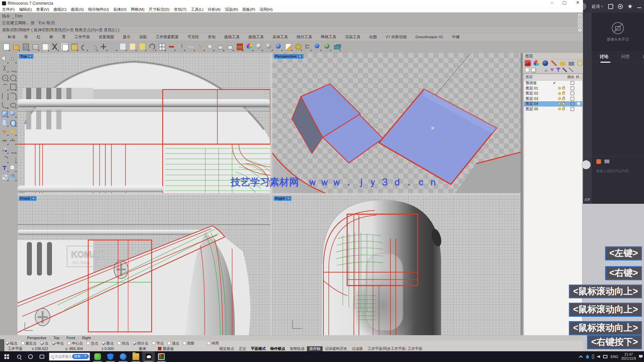 Image resolution: width=644 pixels, height=362 pixels. I want to click on osnap-toggle: 中心点, so click(75, 343).